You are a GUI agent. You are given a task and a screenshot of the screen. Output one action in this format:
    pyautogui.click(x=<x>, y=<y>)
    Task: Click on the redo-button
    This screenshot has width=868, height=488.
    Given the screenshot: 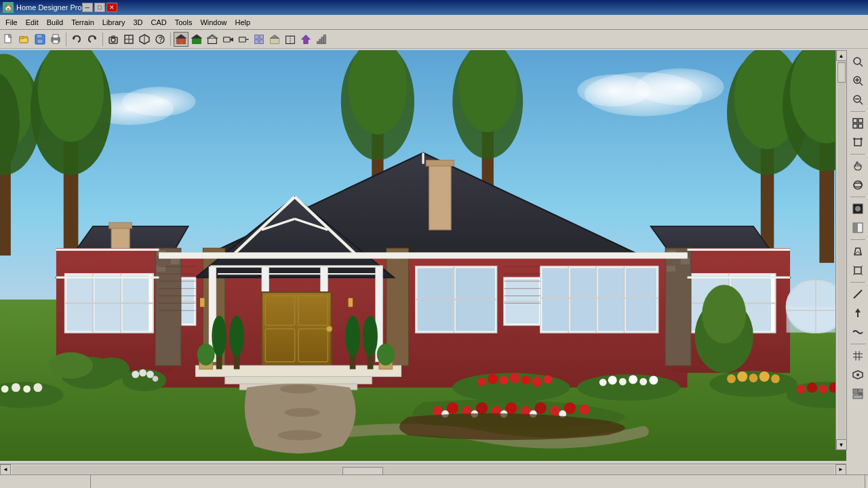 What is the action you would take?
    pyautogui.click(x=92, y=39)
    